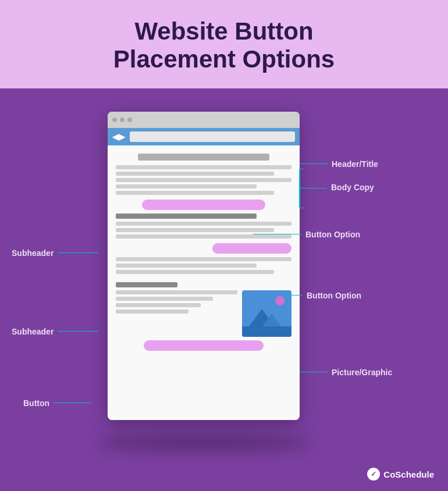 The image size is (448, 491). What do you see at coordinates (360, 372) in the screenshot?
I see `ann-label-pic: Picture/Graphic` at bounding box center [360, 372].